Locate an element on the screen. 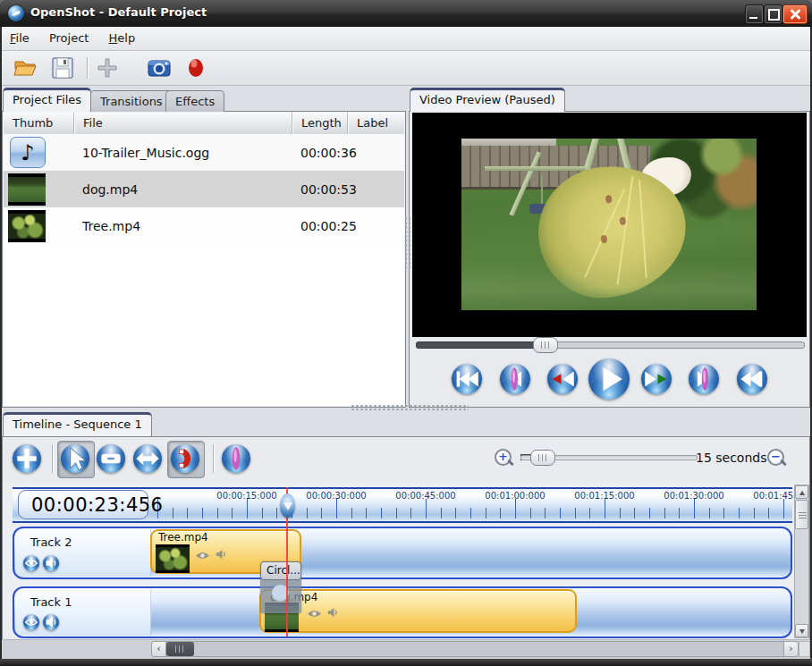  file-name: dog.mp4 is located at coordinates (182, 190).